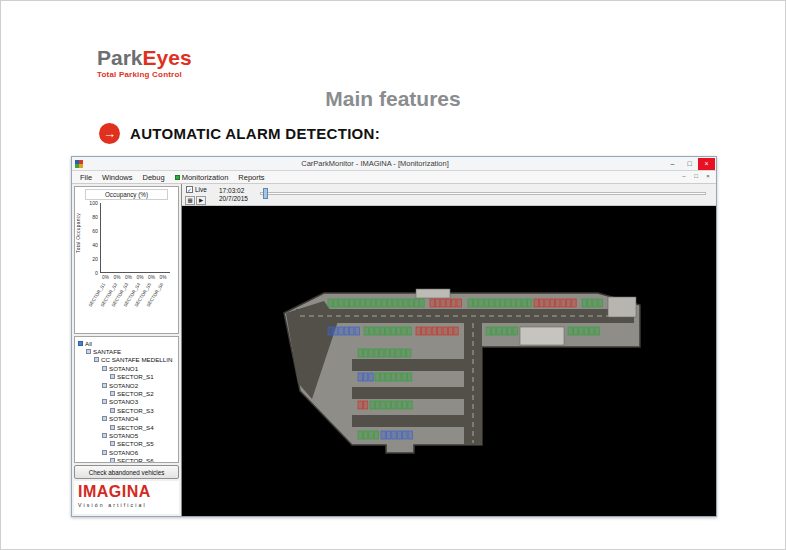 The image size is (786, 550). What do you see at coordinates (234, 198) in the screenshot?
I see `date-value: 20/7/2015` at bounding box center [234, 198].